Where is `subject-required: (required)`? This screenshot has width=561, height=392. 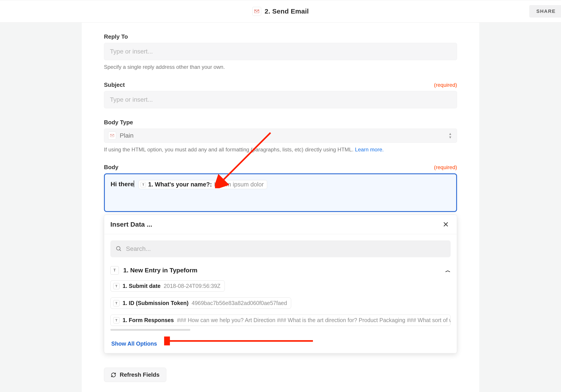
subject-required: (required) is located at coordinates (446, 85).